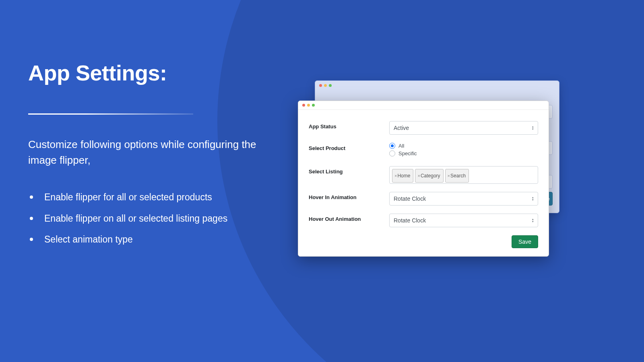  What do you see at coordinates (429, 176) in the screenshot?
I see `listing-tag-category: ×Category` at bounding box center [429, 176].